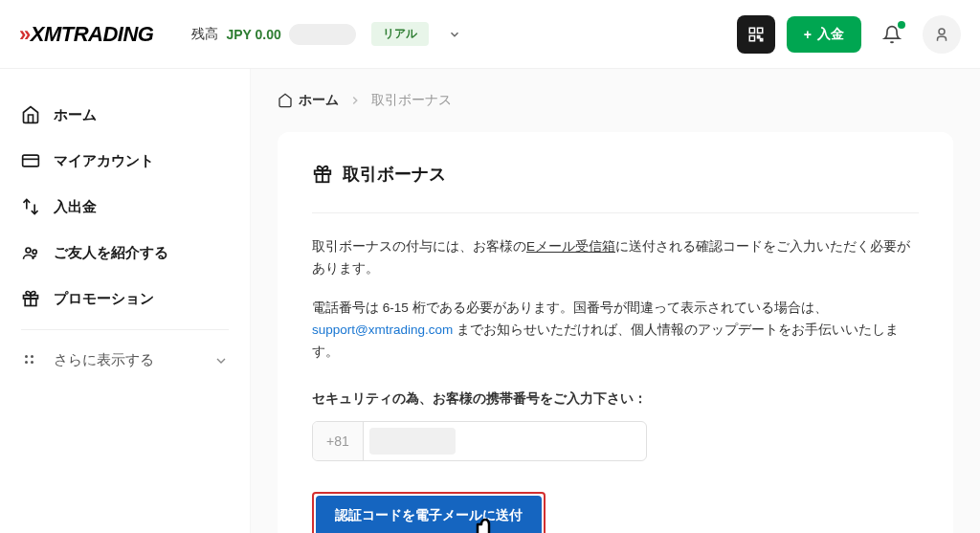 This screenshot has width=980, height=533. I want to click on balance-label: 残高, so click(205, 34).